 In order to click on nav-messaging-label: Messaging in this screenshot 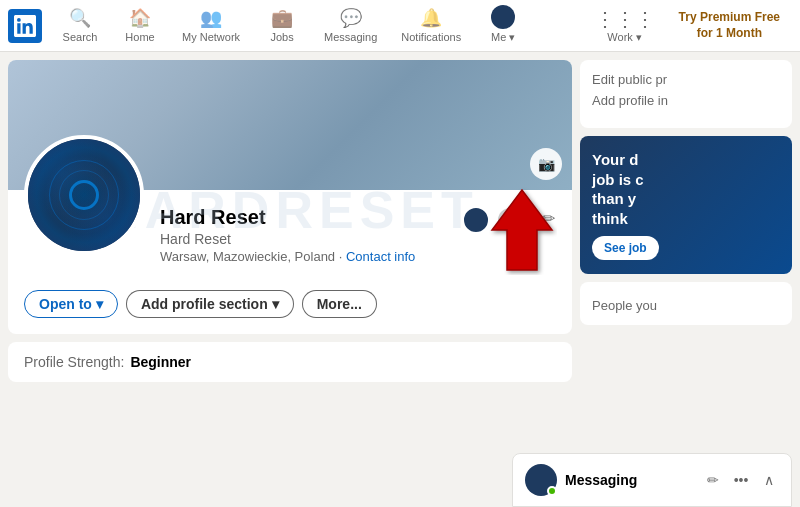, I will do `click(350, 37)`.